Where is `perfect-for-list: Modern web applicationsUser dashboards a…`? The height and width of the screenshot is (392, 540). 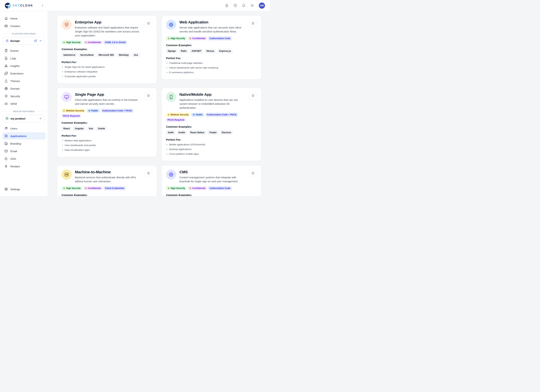 perfect-for-list: Modern web applicationsUser dashboards a… is located at coordinates (107, 145).